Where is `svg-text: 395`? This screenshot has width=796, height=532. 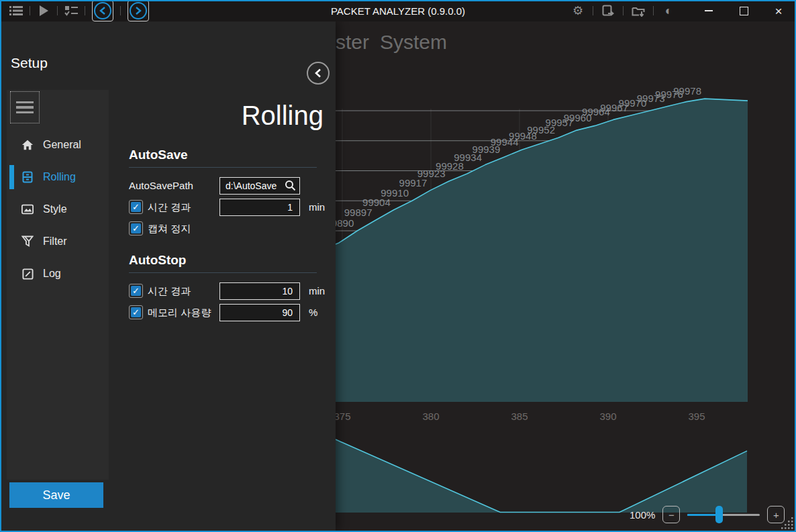 svg-text: 395 is located at coordinates (697, 416).